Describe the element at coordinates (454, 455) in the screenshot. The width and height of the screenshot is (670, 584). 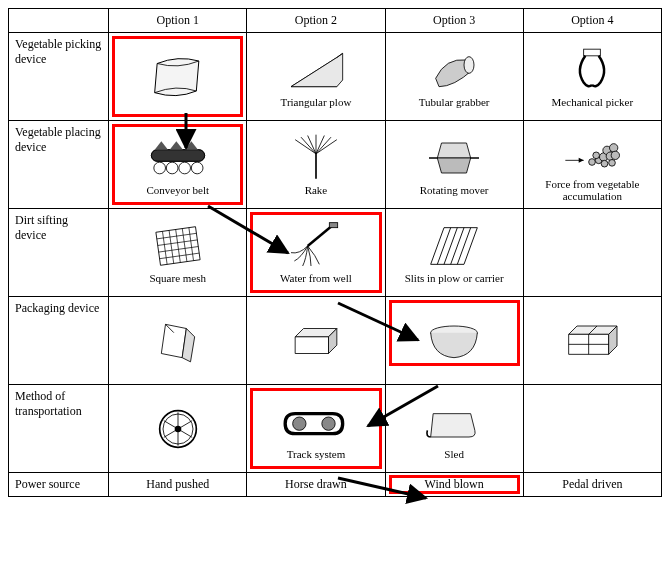
I see `caption-transport-3: Sled` at that location.